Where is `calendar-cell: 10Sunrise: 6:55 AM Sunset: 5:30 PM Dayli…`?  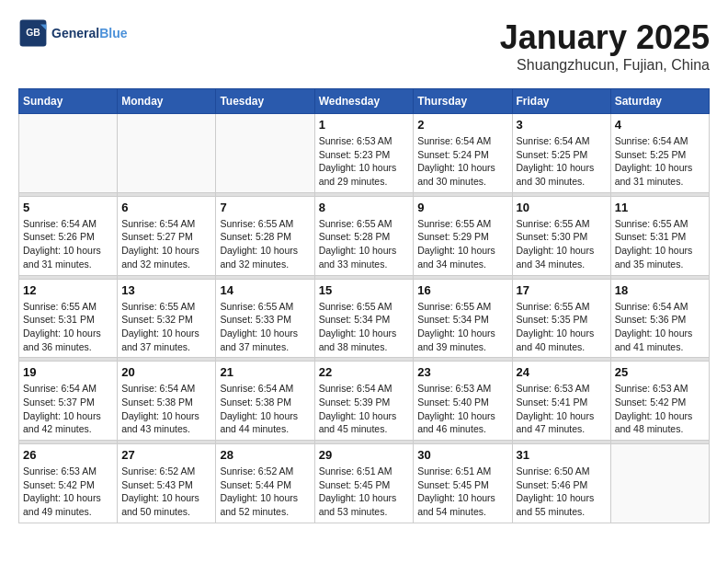 calendar-cell: 10Sunrise: 6:55 AM Sunset: 5:30 PM Dayli… is located at coordinates (561, 236).